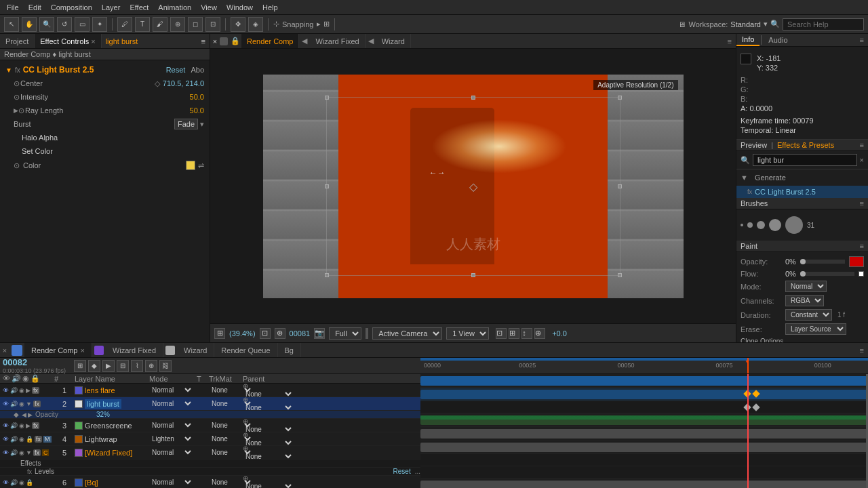 Image resolution: width=868 pixels, height=488 pixels. I want to click on layer-5-audio: 🔊, so click(14, 453).